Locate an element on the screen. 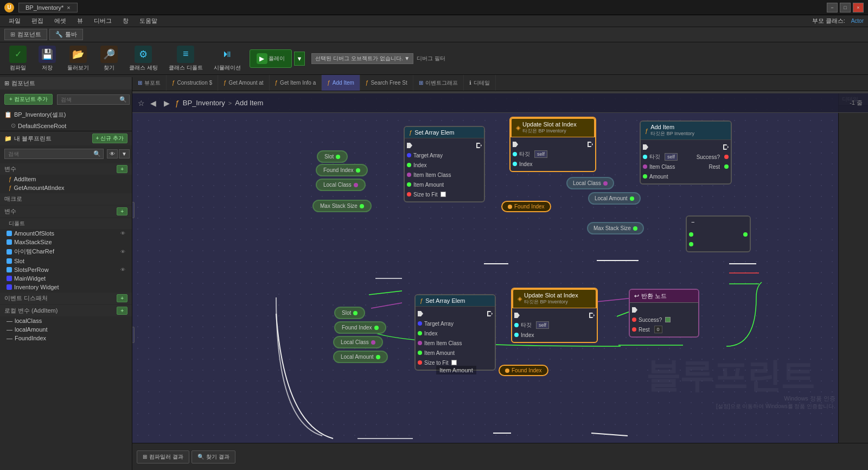 The image size is (868, 470). local-amount-out-node: Local Amount is located at coordinates (614, 199).